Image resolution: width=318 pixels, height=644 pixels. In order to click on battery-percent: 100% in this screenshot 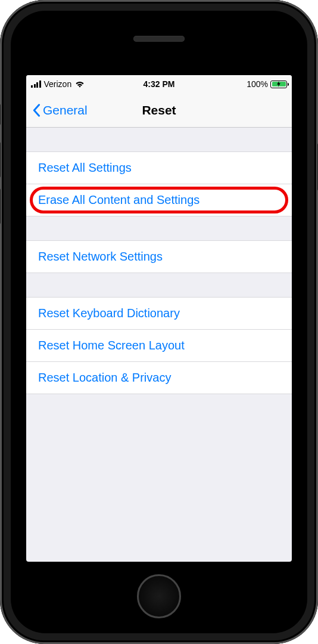, I will do `click(257, 84)`.